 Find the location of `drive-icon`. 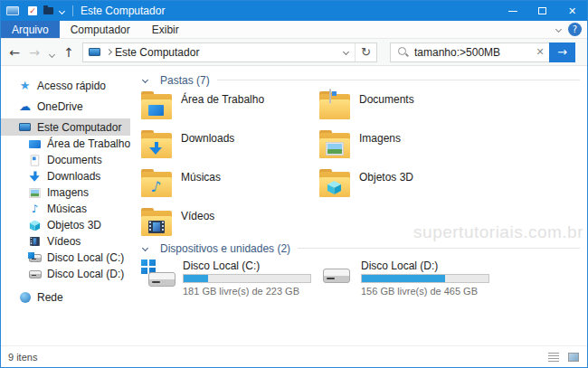

drive-icon is located at coordinates (34, 275).